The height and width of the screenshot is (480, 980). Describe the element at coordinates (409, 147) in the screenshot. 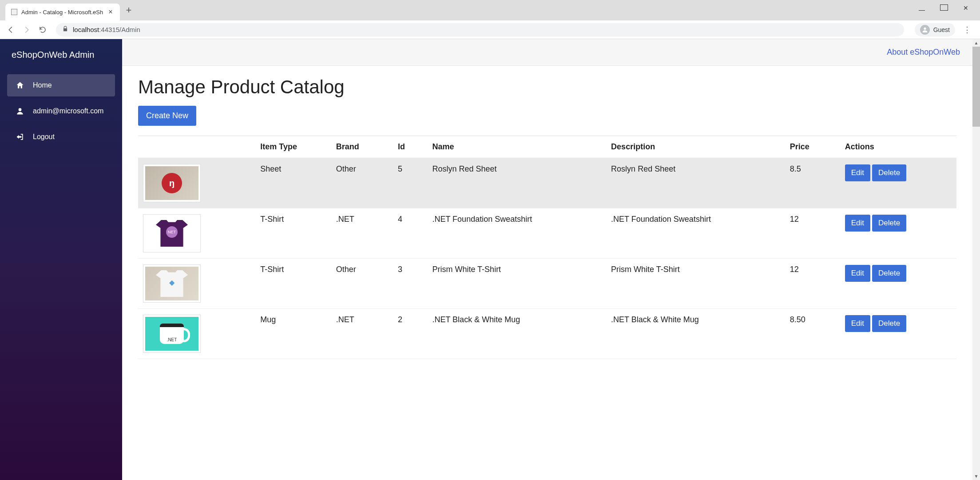

I see `th-id: Id` at that location.